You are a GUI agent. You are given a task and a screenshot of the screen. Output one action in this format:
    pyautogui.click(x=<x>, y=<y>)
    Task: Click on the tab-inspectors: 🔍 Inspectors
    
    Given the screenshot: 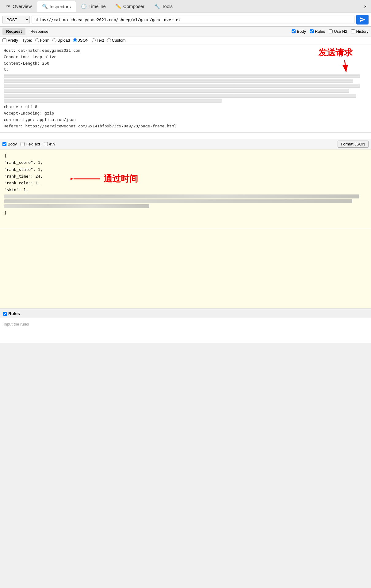 What is the action you would take?
    pyautogui.click(x=56, y=6)
    